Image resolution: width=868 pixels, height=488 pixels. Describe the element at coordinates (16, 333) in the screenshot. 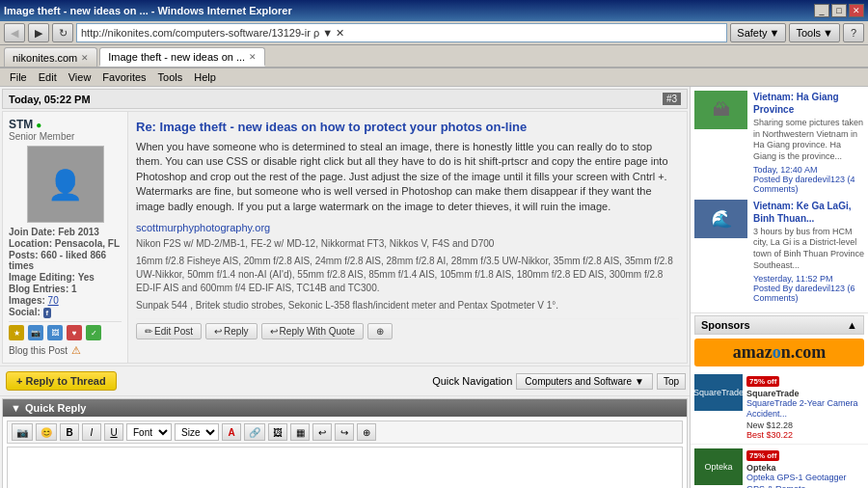

I see `achievement-star-icon: ★` at that location.